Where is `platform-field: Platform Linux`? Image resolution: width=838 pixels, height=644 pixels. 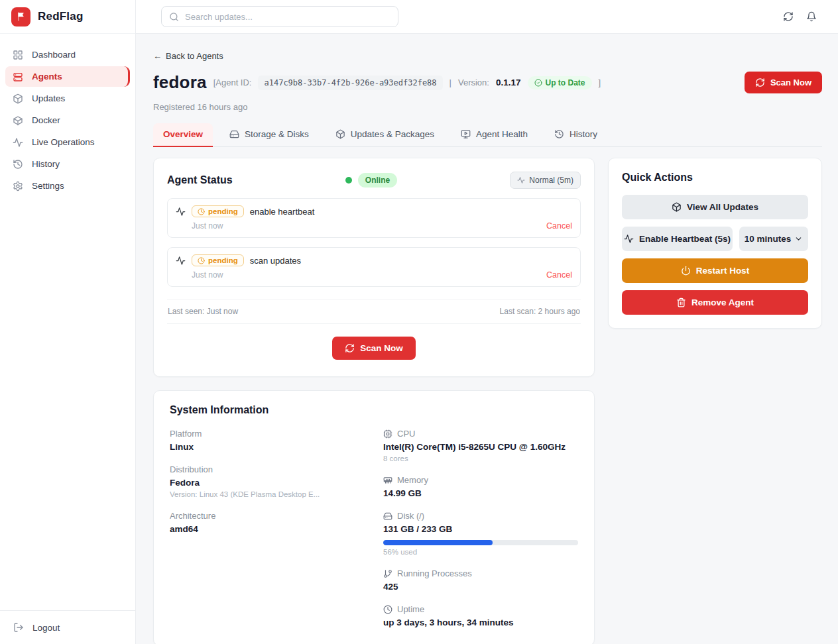
platform-field: Platform Linux is located at coordinates (276, 440).